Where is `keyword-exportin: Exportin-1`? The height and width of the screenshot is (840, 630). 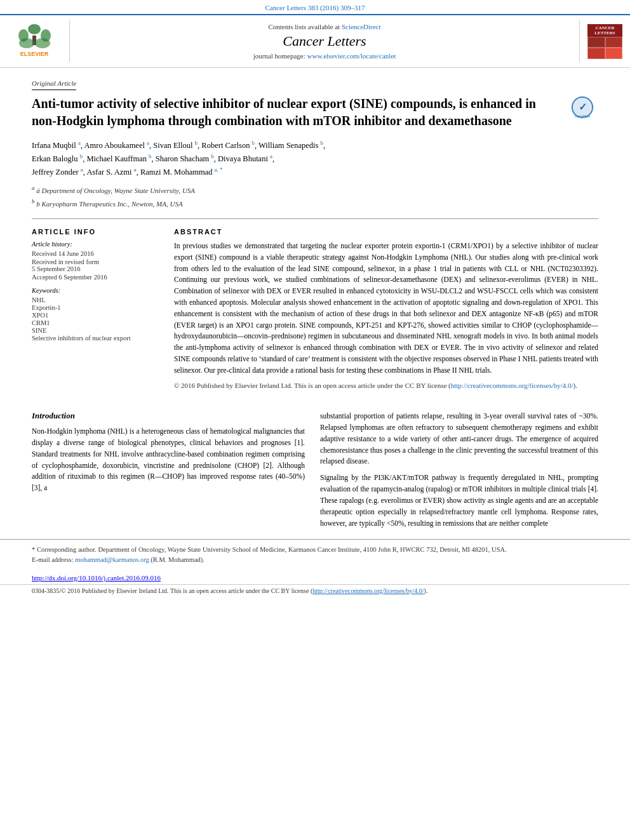 keyword-exportin: Exportin-1 is located at coordinates (95, 307).